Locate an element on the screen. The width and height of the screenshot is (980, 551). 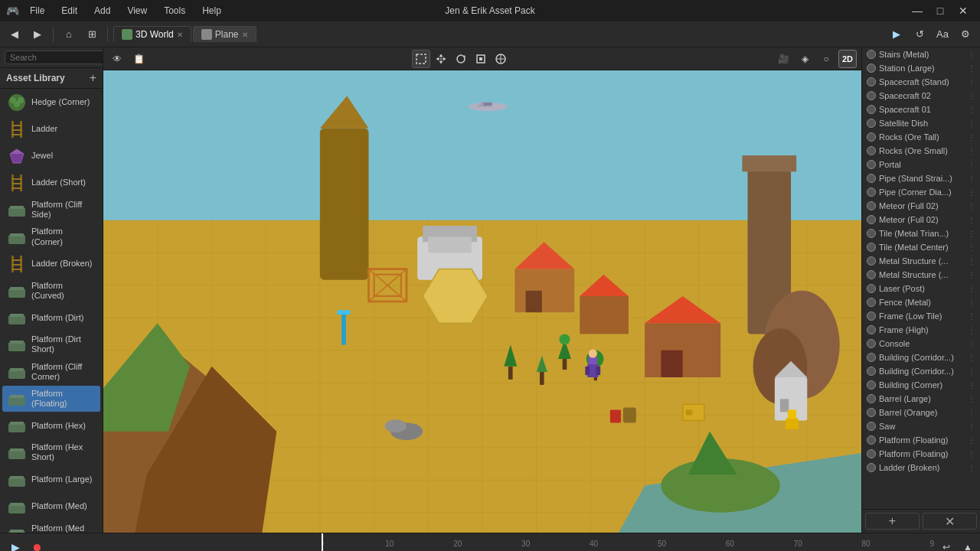
menu-view: View is located at coordinates (137, 11).